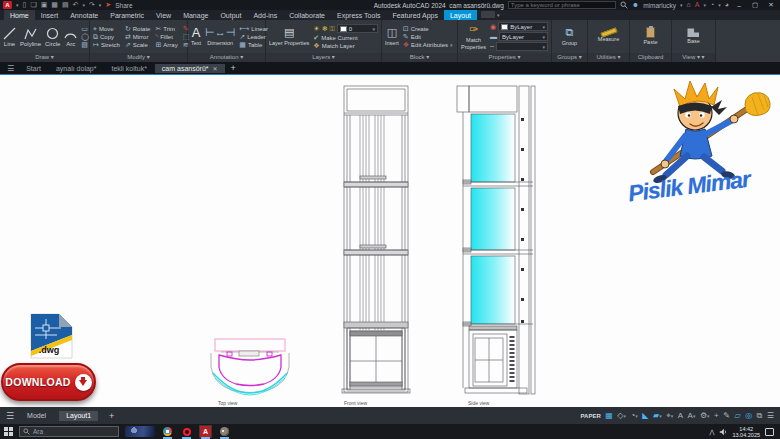 The height and width of the screenshot is (439, 780). I want to click on file-tab-cam-asansoru: cam asansörü*✕, so click(190, 68).